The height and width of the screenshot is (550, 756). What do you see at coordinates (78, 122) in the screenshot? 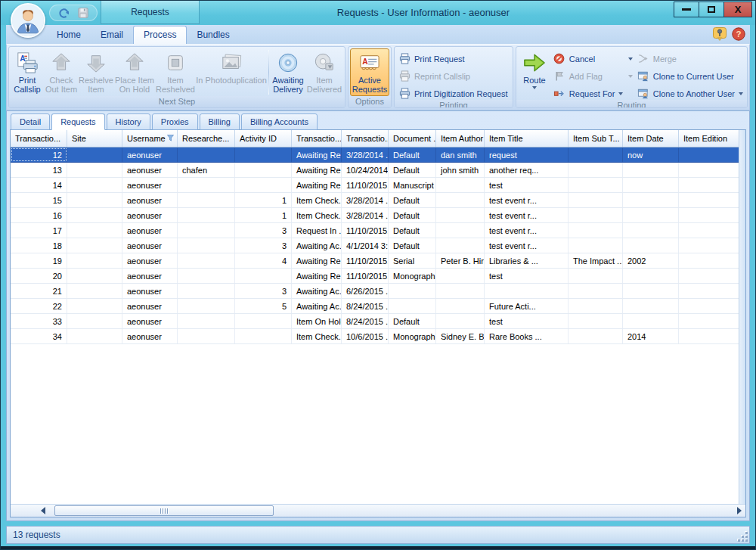
I see `tab-requests: Requests` at bounding box center [78, 122].